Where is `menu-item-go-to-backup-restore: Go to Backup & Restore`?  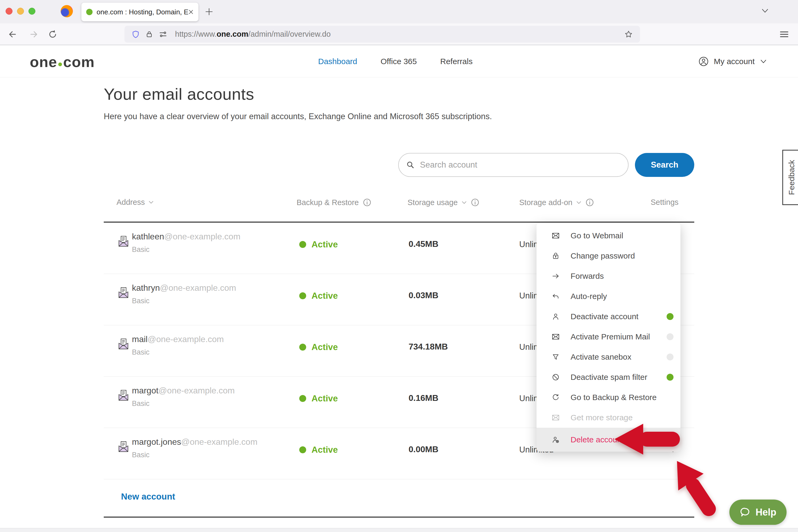 menu-item-go-to-backup-restore: Go to Backup & Restore is located at coordinates (608, 398).